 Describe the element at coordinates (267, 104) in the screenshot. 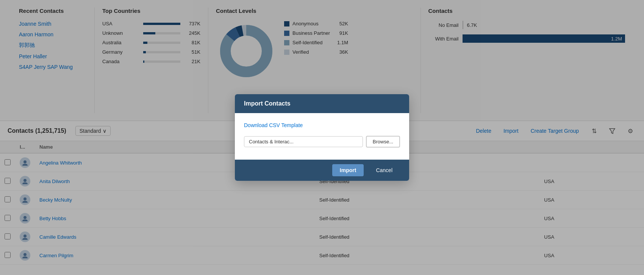

I see `modal-title: Import Contacts` at that location.